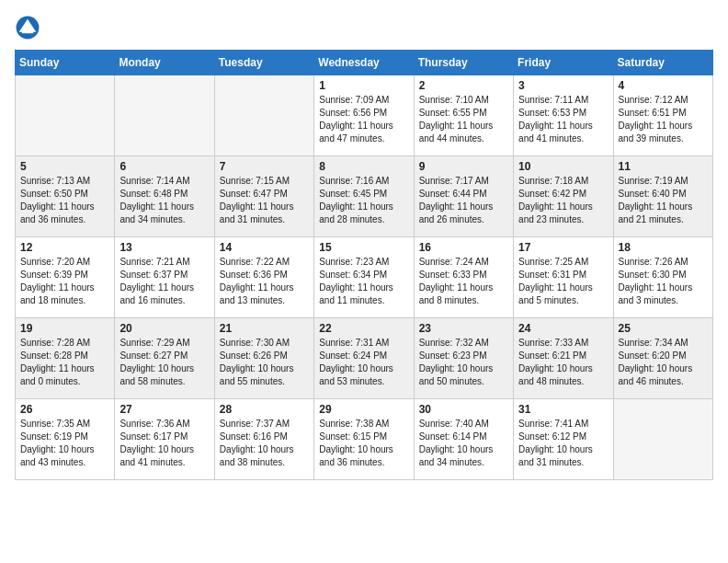  I want to click on cell-content: Sunrise: 7:41 AM Sunset: 6:12 PM Dayligh…, so click(563, 443).